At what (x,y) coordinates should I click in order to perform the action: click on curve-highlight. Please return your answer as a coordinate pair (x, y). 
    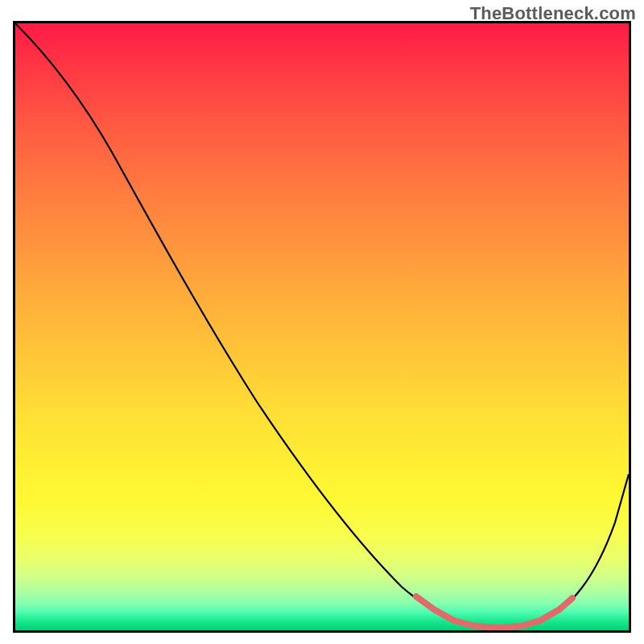
    Looking at the image, I should click on (494, 612).